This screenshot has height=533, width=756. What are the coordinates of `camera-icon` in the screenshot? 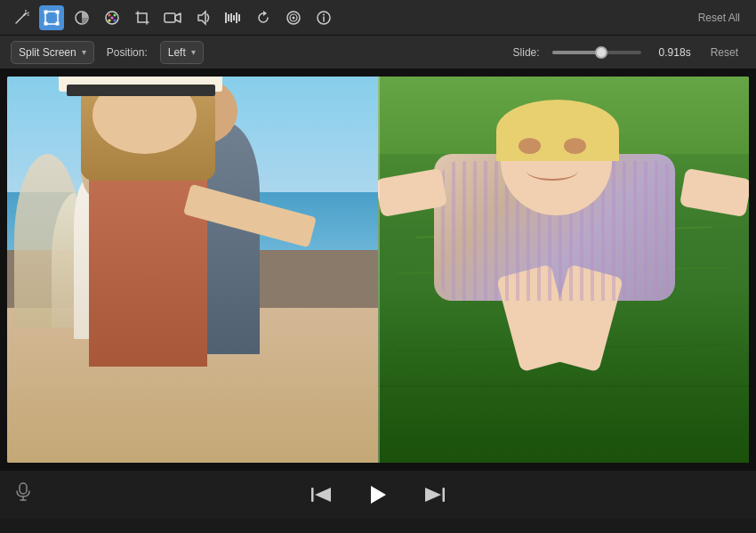 It's located at (173, 18).